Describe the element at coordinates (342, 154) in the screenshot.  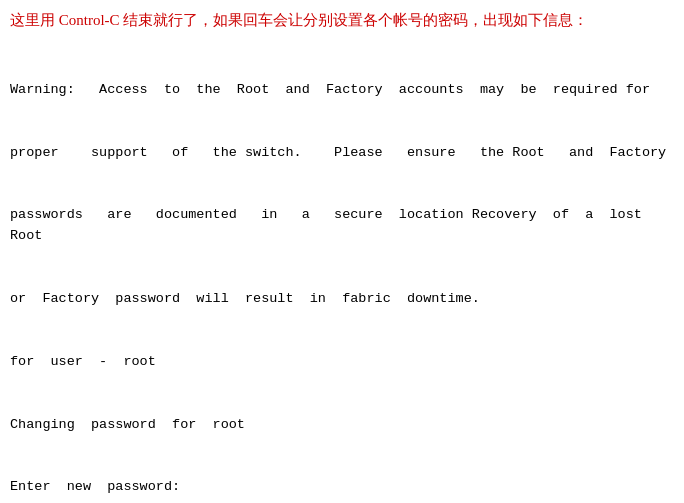
I see `terminal-line-2: proper support of the switch. Please ens…` at that location.